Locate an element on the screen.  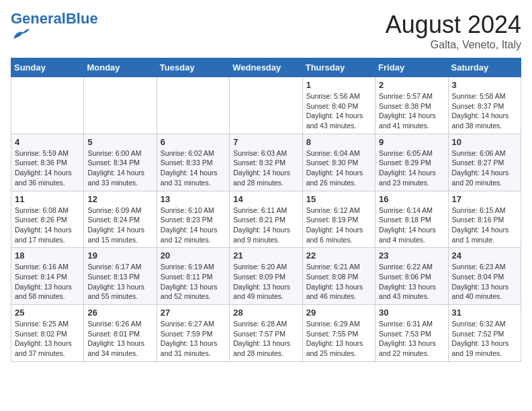
day-info: Sunrise: 6:20 AM Sunset: 8:09 PM Dayligh… is located at coordinates (266, 282).